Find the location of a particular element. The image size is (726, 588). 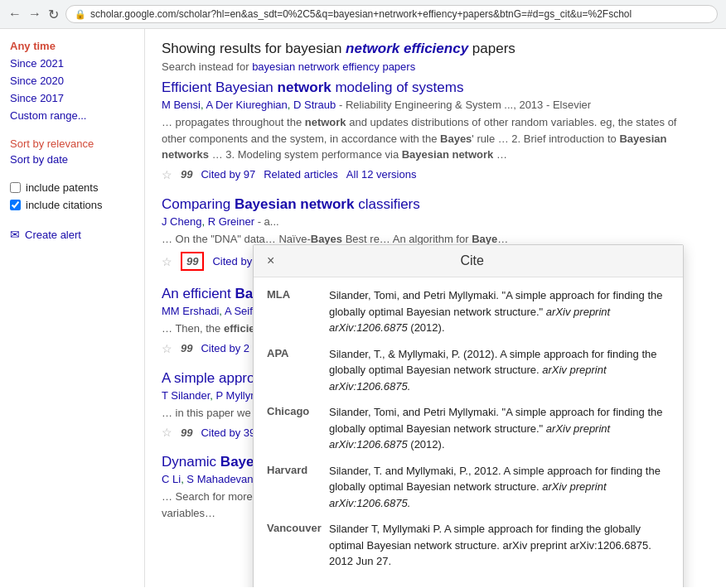

include-citations-row: include citations is located at coordinates (72, 205).